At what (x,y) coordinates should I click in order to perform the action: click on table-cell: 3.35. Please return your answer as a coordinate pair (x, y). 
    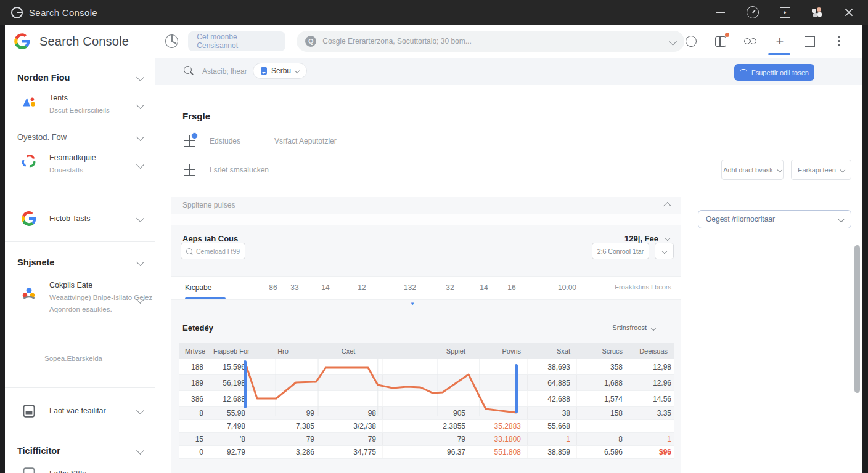
    Looking at the image, I should click on (651, 413).